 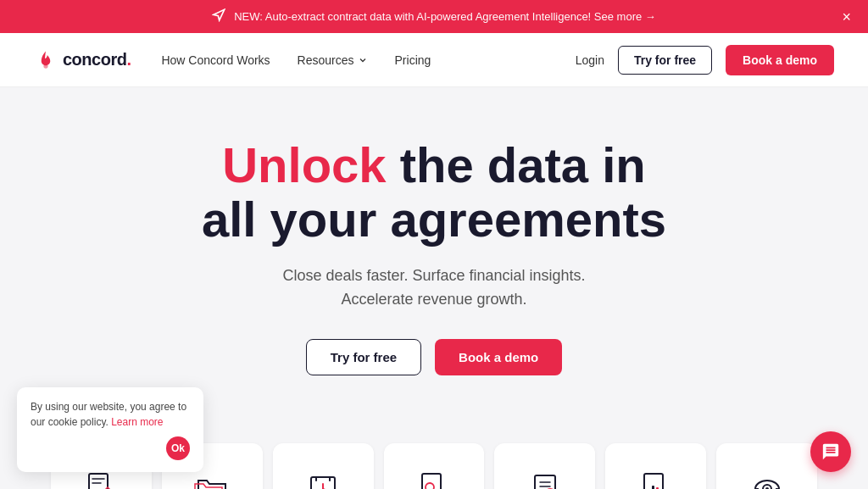 What do you see at coordinates (110, 448) in the screenshot?
I see `cookie-actions: Ok` at bounding box center [110, 448].